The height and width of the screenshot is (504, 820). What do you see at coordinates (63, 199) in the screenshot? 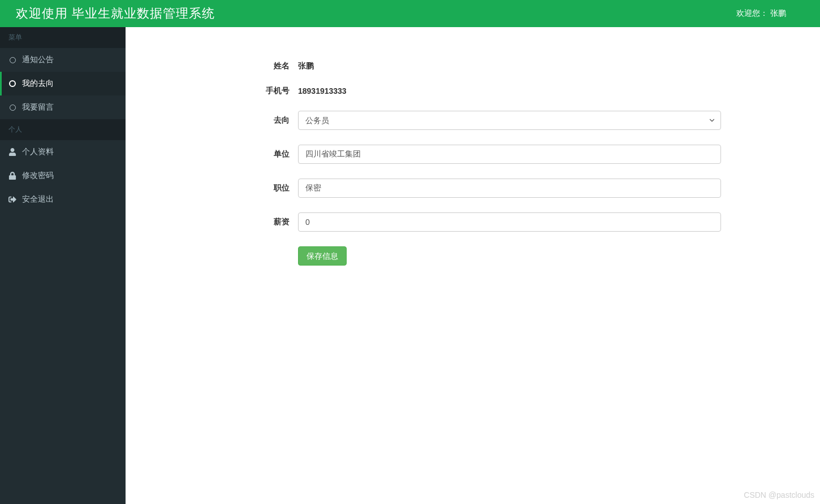
I see `sidebar-item-logout: 安全退出` at bounding box center [63, 199].